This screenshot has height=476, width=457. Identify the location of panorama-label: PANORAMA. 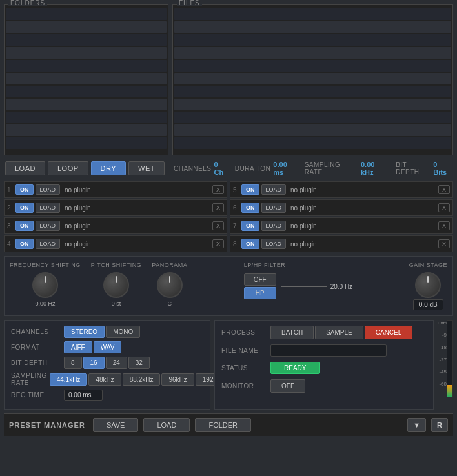
(169, 265).